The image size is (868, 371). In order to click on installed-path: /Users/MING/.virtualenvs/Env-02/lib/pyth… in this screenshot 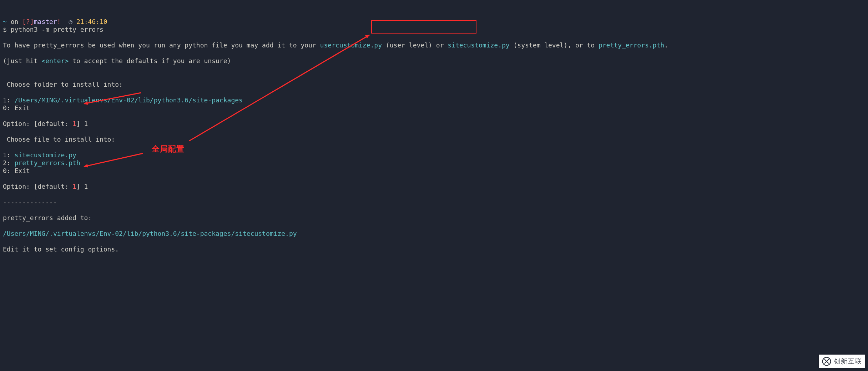, I will do `click(150, 233)`.